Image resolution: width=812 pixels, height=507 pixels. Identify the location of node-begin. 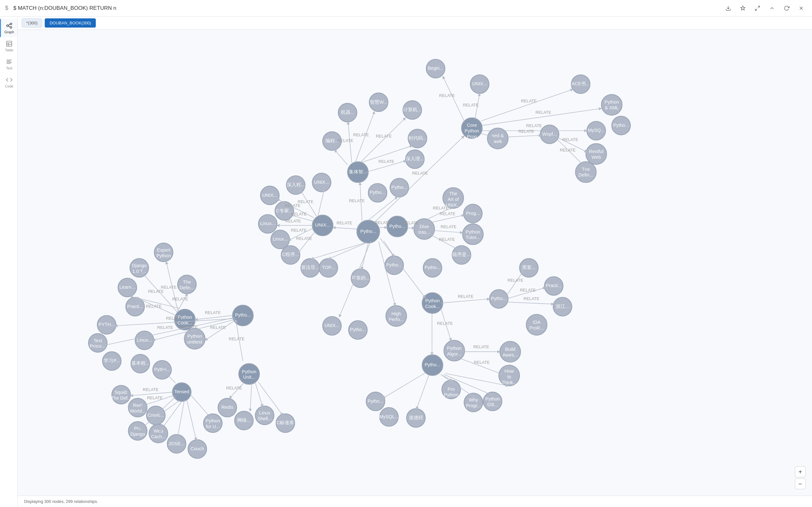
(436, 68).